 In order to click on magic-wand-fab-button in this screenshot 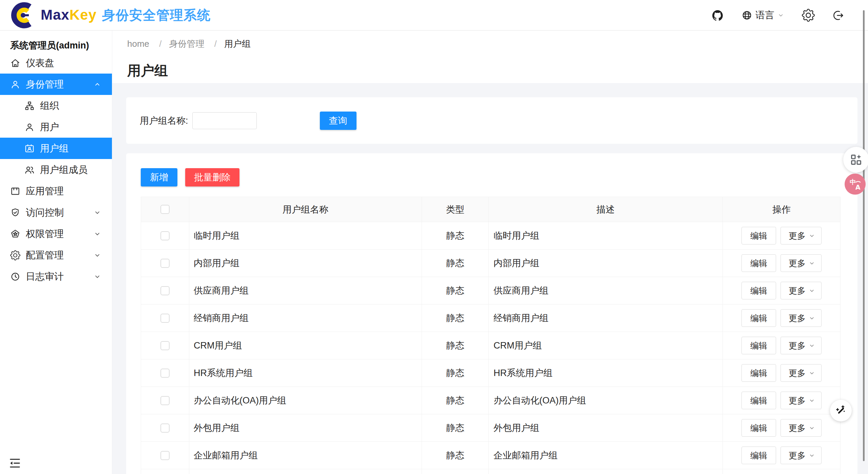, I will do `click(841, 411)`.